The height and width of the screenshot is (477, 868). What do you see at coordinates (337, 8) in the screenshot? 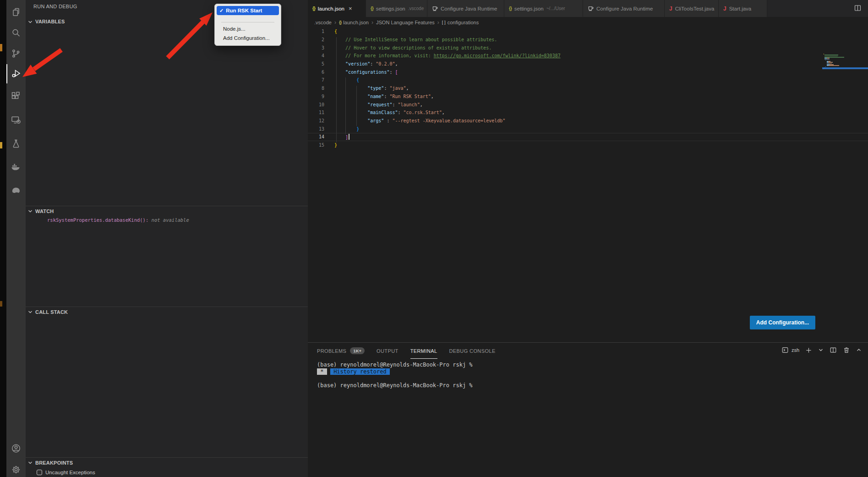
I see `tab-launch-json: {}launch.json×` at bounding box center [337, 8].